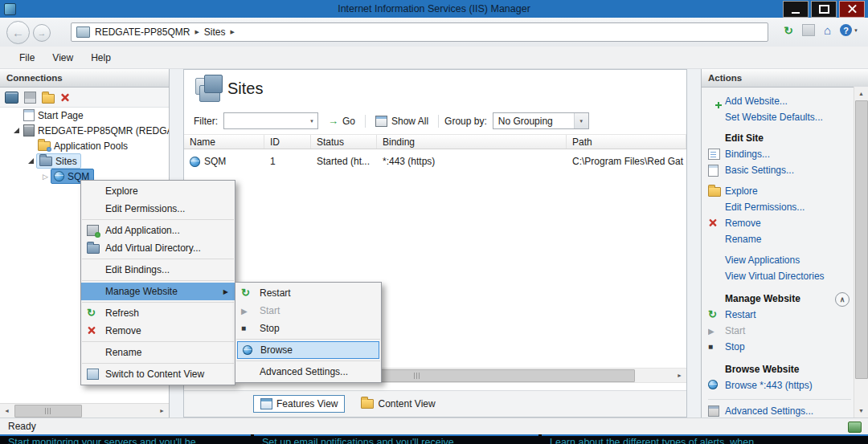 This screenshot has height=444, width=868. I want to click on action-set-website-defaults: Set Website Defaults..., so click(781, 117).